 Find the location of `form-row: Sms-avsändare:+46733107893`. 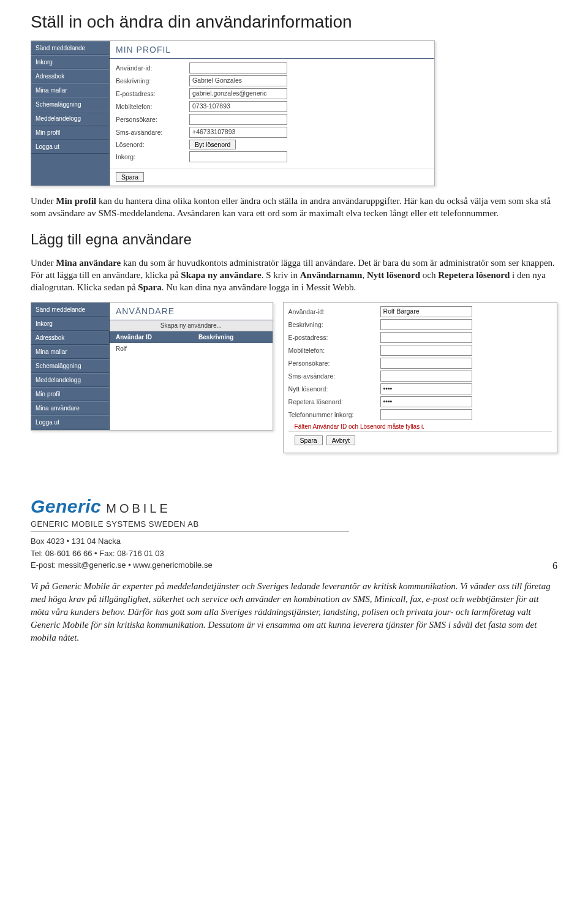

form-row: Sms-avsändare:+46733107893 is located at coordinates (272, 132).